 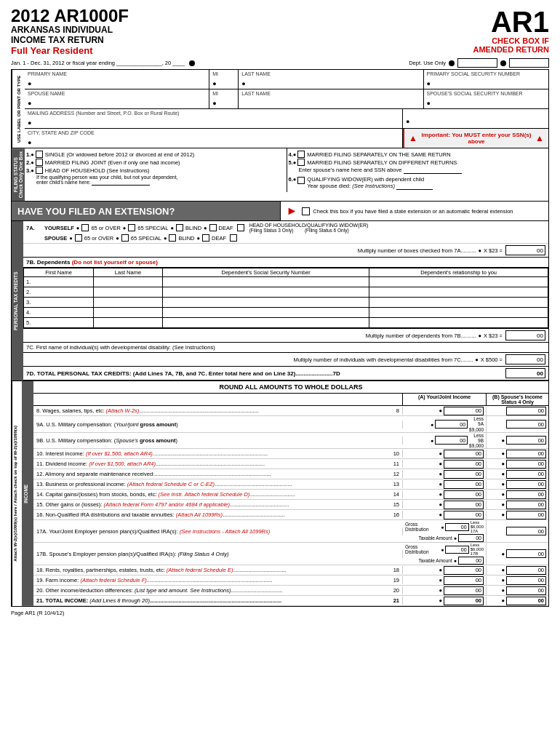 I want to click on filing-status-section: FILING STATUSCheck Only One Box 1.● SING…, so click(x=280, y=175).